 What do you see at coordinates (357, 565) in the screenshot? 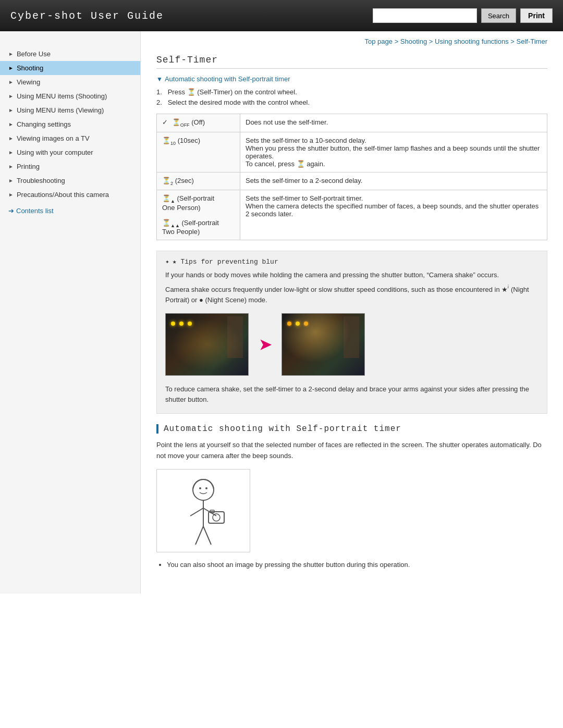
I see `bullet-list: You can also shoot an image by pressing …` at bounding box center [357, 565].